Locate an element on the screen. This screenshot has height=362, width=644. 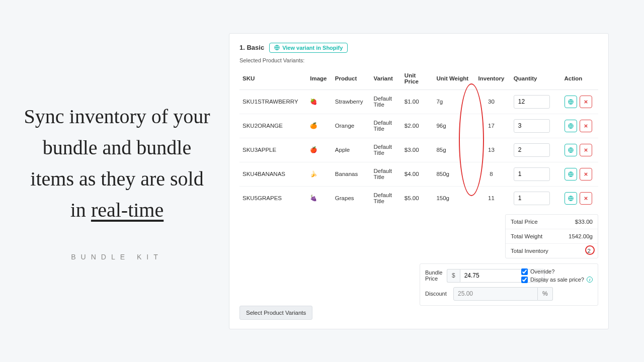
cell-price: $1.00 is located at coordinates (418, 102).